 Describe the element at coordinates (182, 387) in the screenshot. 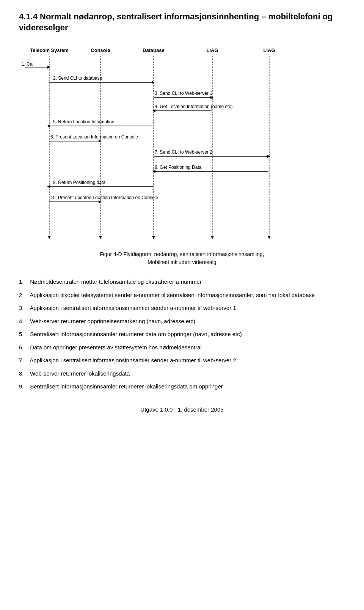

I see `list-item: 9. Sentralisert informasjonsinnsamler re…` at that location.